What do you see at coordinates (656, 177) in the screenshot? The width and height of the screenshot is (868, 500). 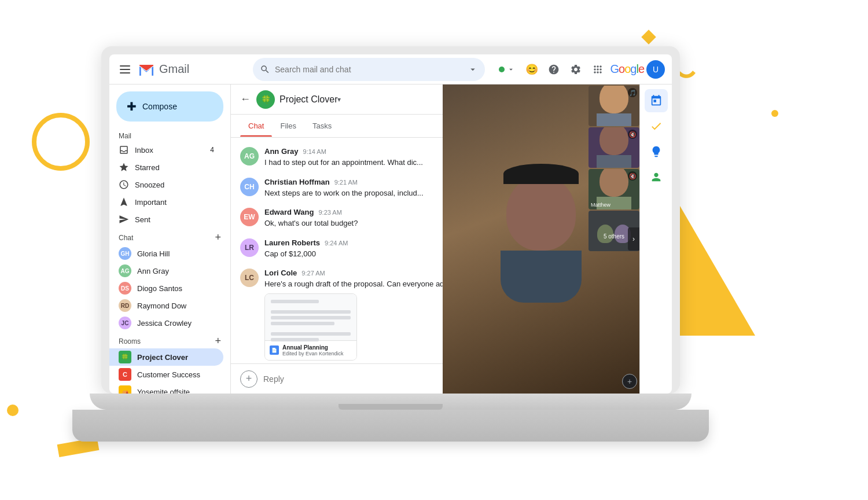 I see `contacts-activity-button` at bounding box center [656, 177].